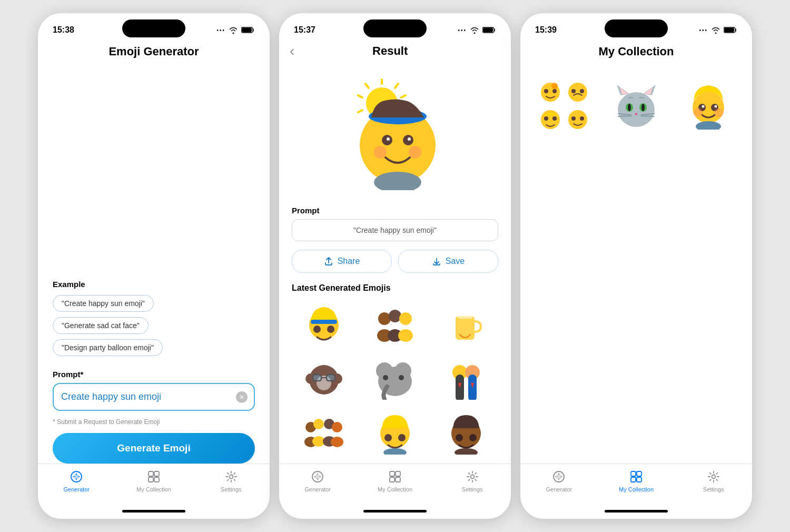 This screenshot has width=790, height=532. What do you see at coordinates (103, 303) in the screenshot?
I see `example-chip-1: "Create happy sun emoji"` at bounding box center [103, 303].